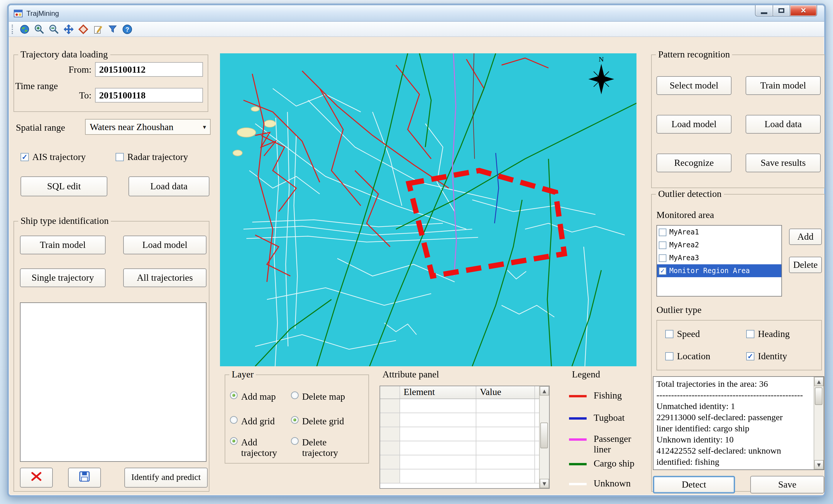 The height and width of the screenshot is (504, 833). I want to click on list-item-myarea3: MyArea3, so click(719, 258).